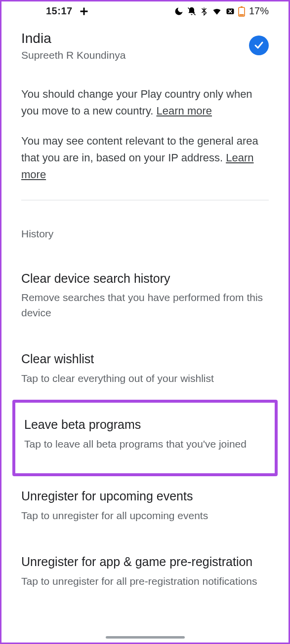 The width and height of the screenshot is (290, 644). I want to click on clear-search-history-item: Clear device search history Remove searc…, so click(145, 295).